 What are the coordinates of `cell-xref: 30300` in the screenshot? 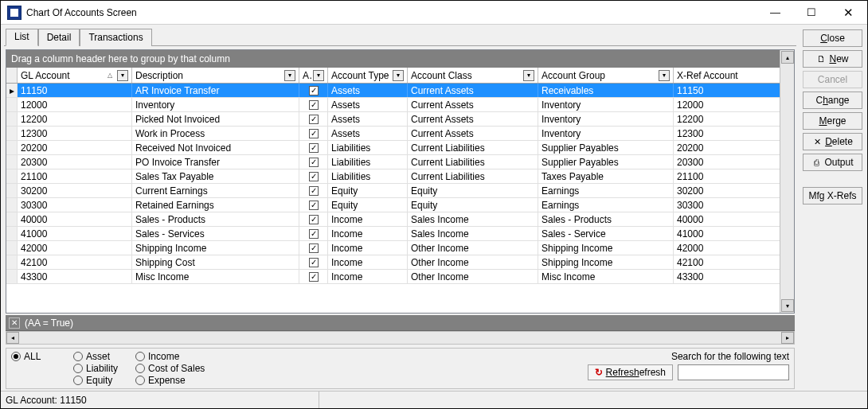 It's located at (726, 205).